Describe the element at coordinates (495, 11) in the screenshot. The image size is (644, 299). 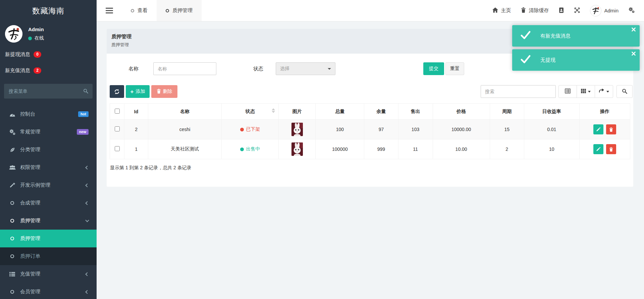
I see `home-icon` at that location.